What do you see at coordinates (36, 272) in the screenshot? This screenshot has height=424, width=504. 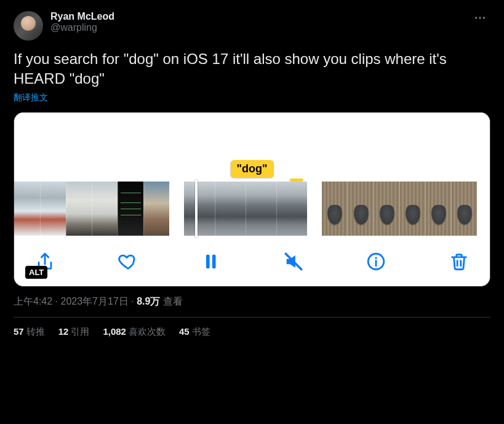 I see `alt-badge: ALT` at bounding box center [36, 272].